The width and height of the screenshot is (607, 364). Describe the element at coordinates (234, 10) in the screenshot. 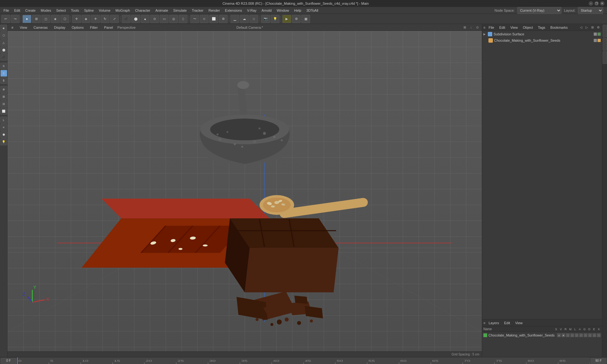

I see `menu-extensions: Extensions` at that location.